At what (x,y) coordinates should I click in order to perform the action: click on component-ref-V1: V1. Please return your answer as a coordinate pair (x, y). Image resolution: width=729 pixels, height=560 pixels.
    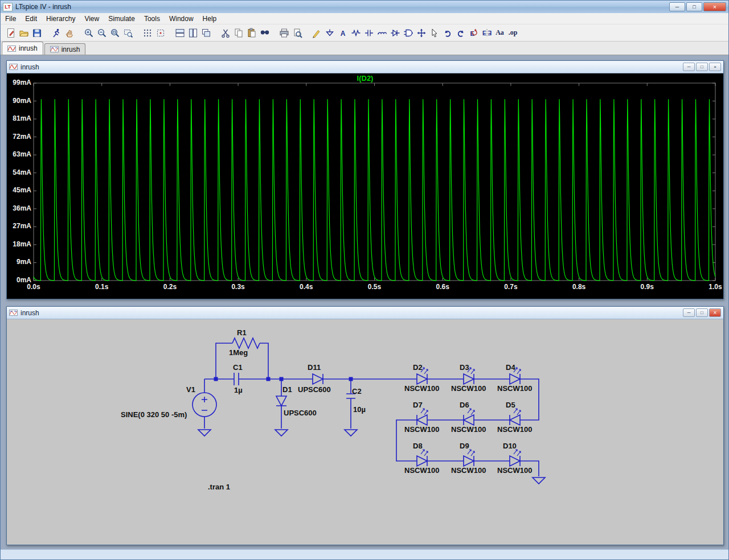
    Looking at the image, I should click on (191, 389).